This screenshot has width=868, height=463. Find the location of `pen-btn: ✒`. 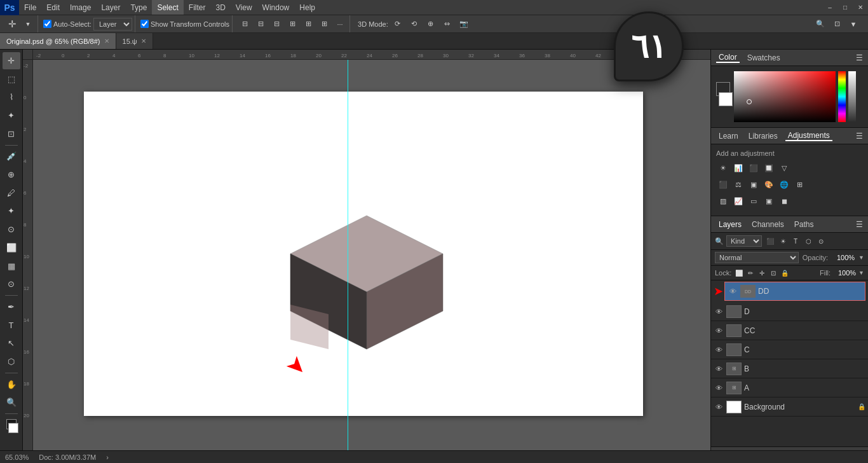

pen-btn: ✒ is located at coordinates (11, 307).